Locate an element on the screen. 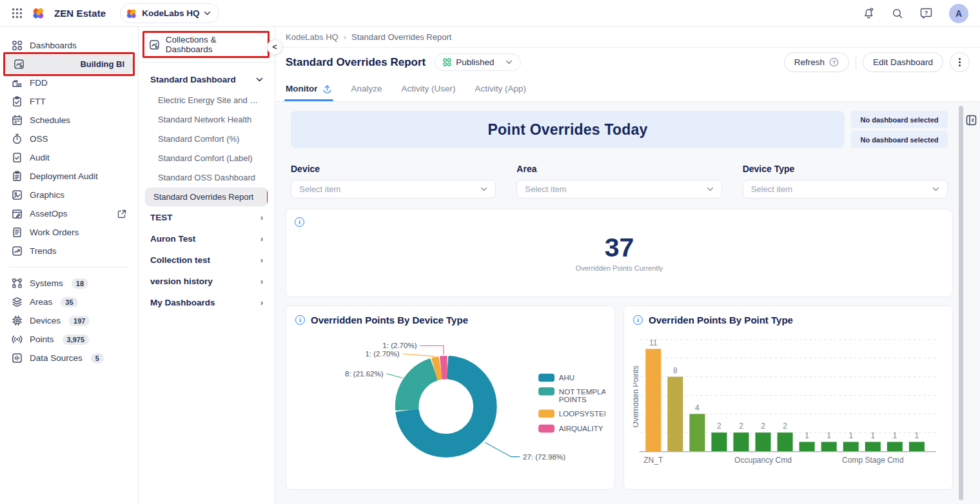 The height and width of the screenshot is (504, 980). sidebar-item-dashboards: Dashboards is located at coordinates (69, 45).